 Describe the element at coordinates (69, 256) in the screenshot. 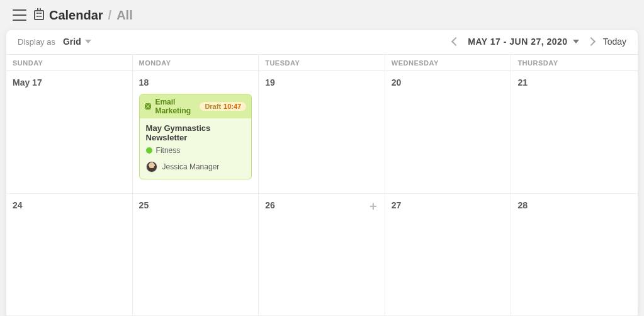

I see `day-cell: 24` at that location.